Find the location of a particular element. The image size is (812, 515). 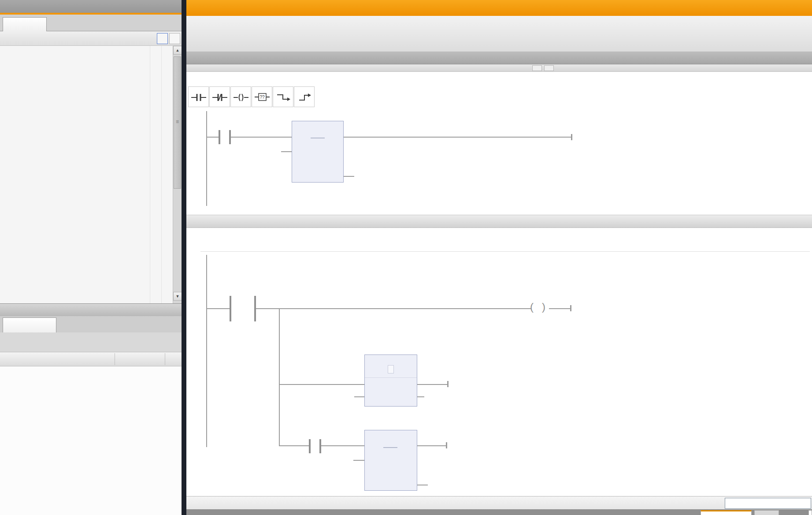

n1-contact-bar-left is located at coordinates (219, 137).